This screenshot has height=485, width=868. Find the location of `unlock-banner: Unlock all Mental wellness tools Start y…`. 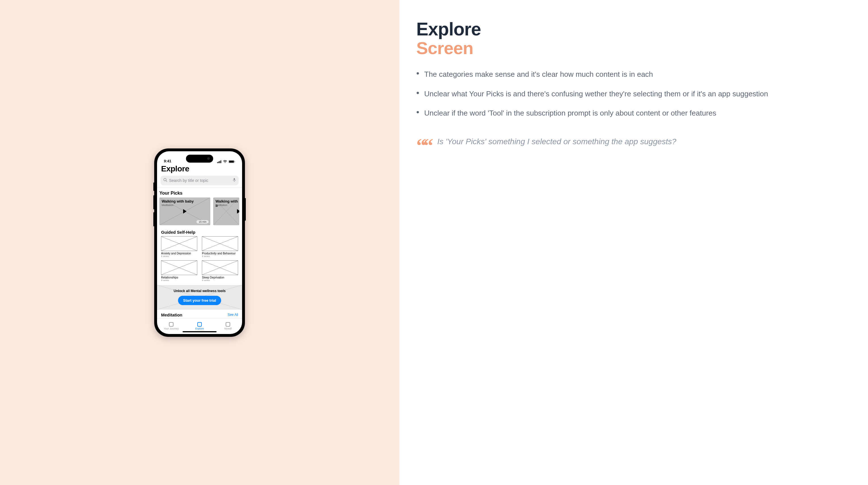

unlock-banner: Unlock all Mental wellness tools Start y… is located at coordinates (199, 297).